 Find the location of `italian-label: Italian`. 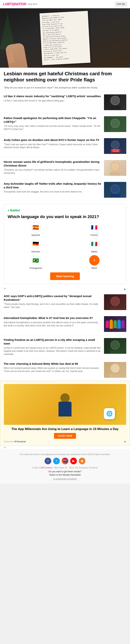

italian-label: Italian is located at coordinates (94, 252).